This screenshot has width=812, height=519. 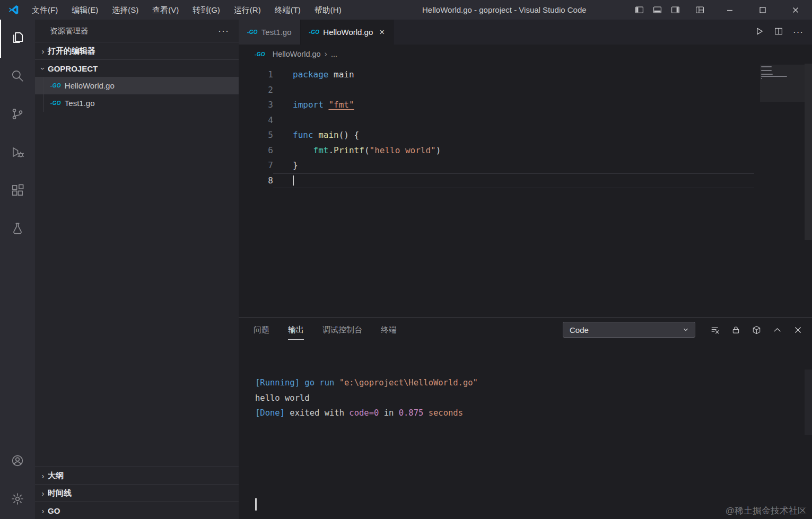 I want to click on toggle-sidebar-icon, so click(x=639, y=10).